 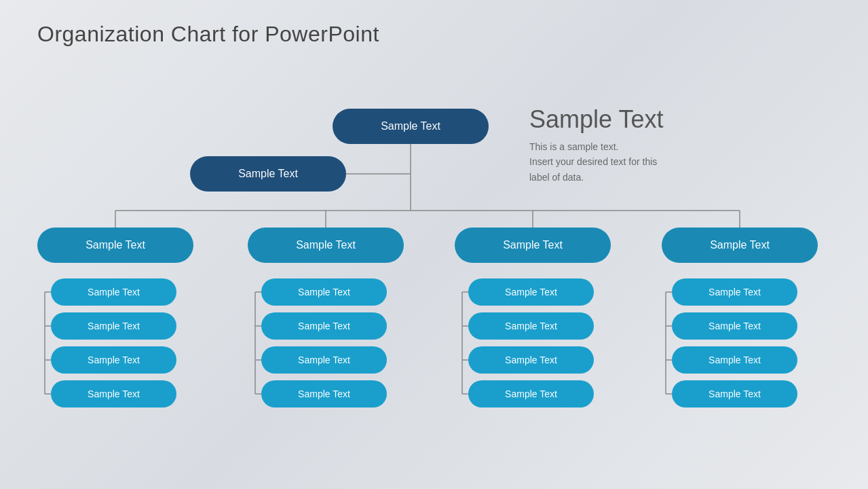 I want to click on col-4-item-1: Sample Text, so click(x=734, y=292).